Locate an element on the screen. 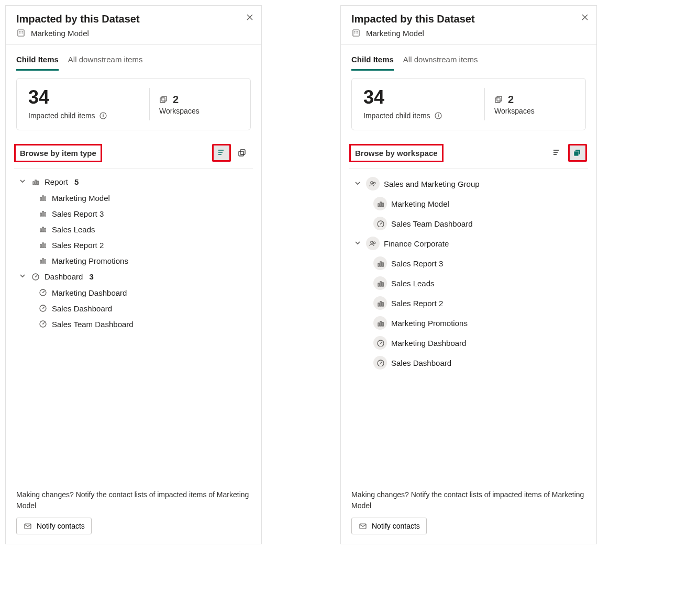  mail-icon is located at coordinates (363, 526).